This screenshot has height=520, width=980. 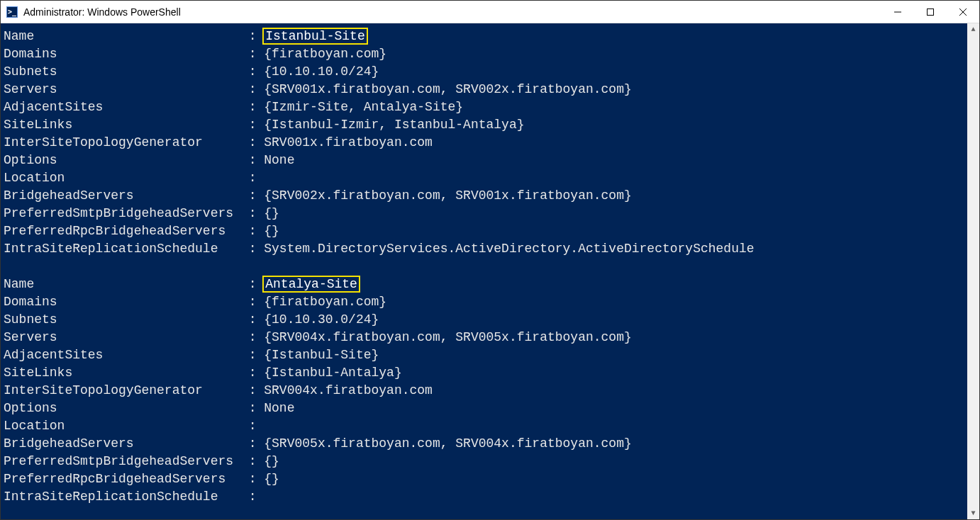 What do you see at coordinates (898, 12) in the screenshot?
I see `minimize-icon` at bounding box center [898, 12].